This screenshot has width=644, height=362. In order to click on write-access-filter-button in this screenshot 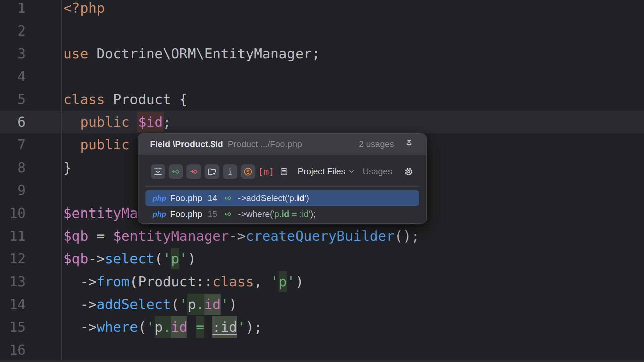, I will do `click(194, 172)`.